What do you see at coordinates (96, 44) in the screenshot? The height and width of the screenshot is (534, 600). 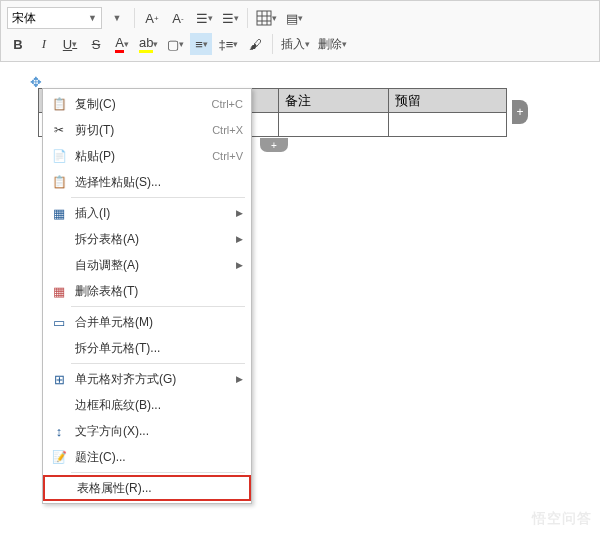 I see `strike-button: S` at bounding box center [96, 44].